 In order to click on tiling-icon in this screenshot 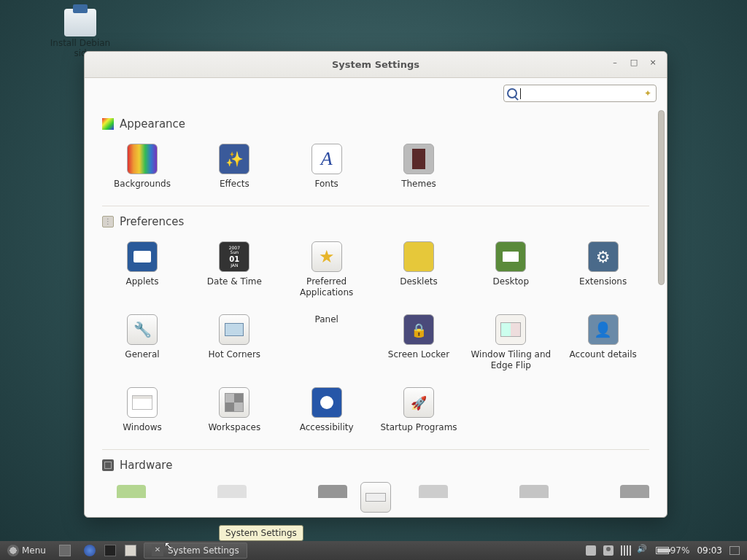, I will do `click(511, 330)`.